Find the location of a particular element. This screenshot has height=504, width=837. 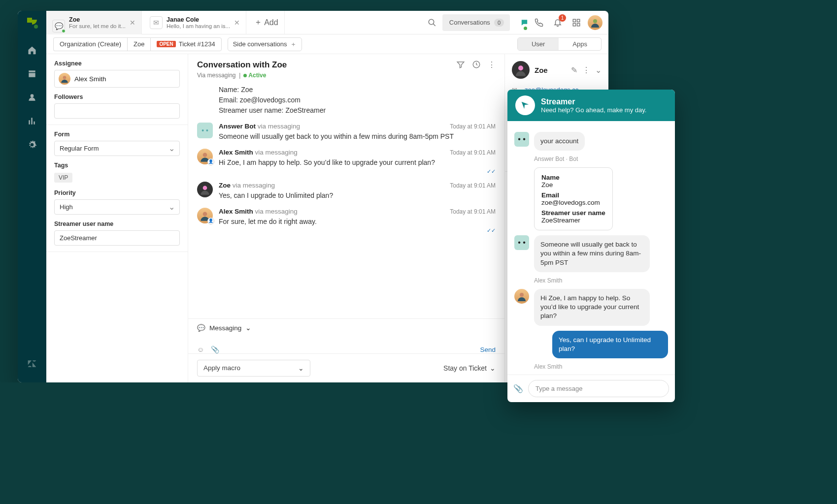

nav-admin-icon is located at coordinates (32, 145).